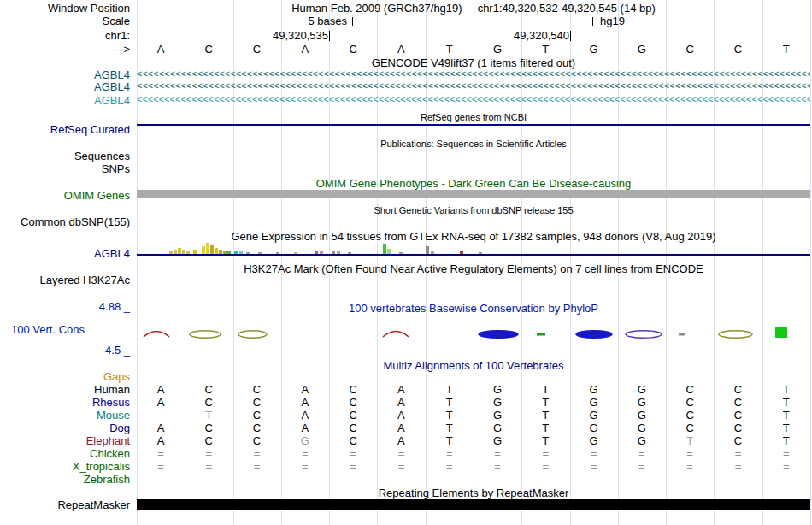 This screenshot has width=812, height=525. I want to click on multiz-species-label: Zebrafish, so click(65, 479).